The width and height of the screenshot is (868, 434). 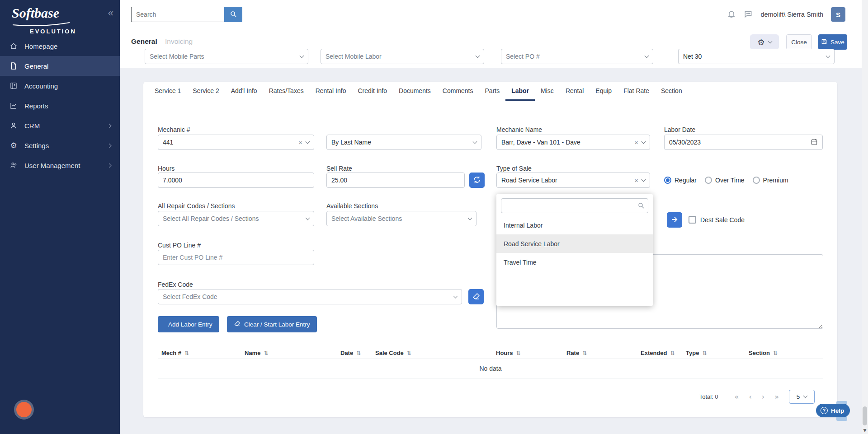 I want to click on col-section: Section⇅, so click(x=784, y=353).